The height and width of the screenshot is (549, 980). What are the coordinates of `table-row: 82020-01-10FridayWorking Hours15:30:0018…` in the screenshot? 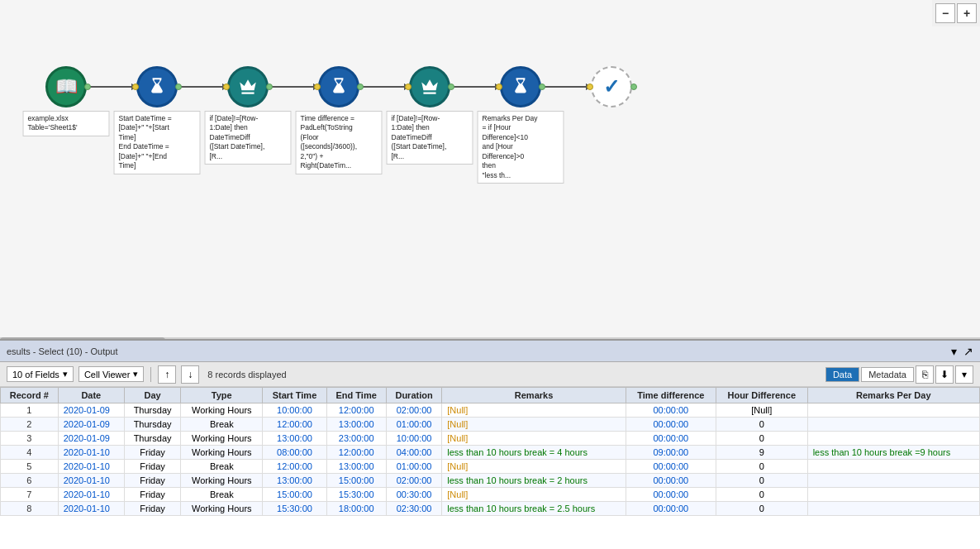 It's located at (491, 509).